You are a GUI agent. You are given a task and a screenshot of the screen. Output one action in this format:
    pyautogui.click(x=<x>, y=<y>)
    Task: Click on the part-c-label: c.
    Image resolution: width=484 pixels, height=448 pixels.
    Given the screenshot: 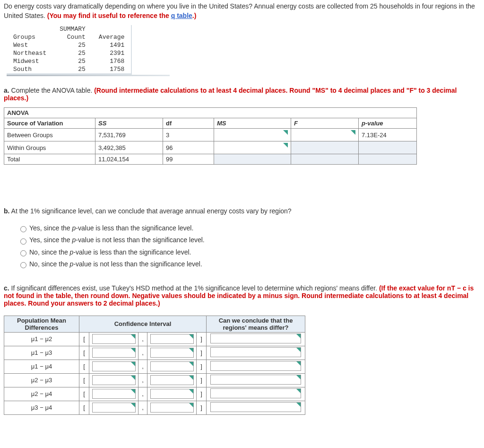 What is the action you would take?
    pyautogui.click(x=7, y=288)
    